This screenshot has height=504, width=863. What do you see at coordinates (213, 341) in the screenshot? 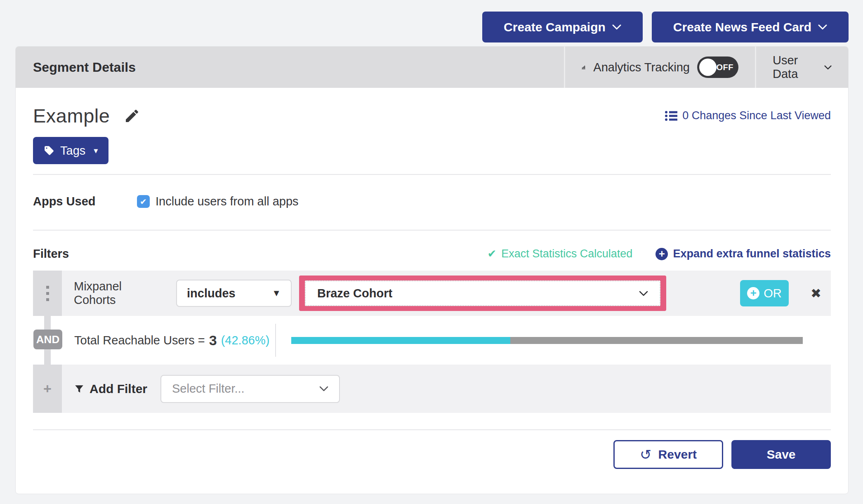
I see `reachable-users-count: 3` at bounding box center [213, 341].